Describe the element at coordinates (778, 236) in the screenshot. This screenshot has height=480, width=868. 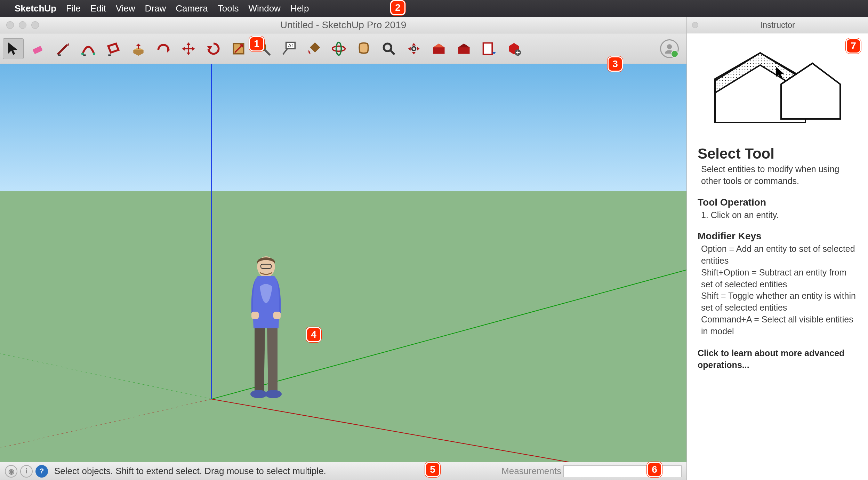
I see `instructor-subheading-modifiers: Modifier Keys` at that location.